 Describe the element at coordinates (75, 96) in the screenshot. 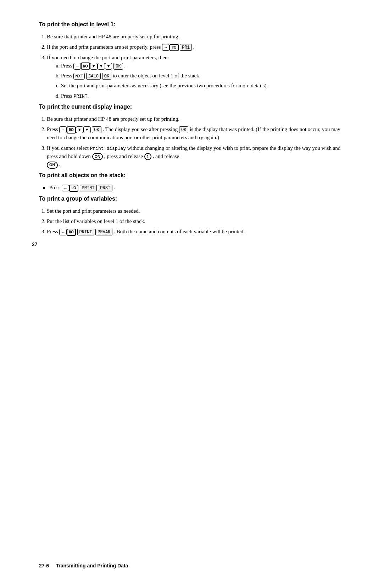

I see `text: Press PRINT.` at that location.